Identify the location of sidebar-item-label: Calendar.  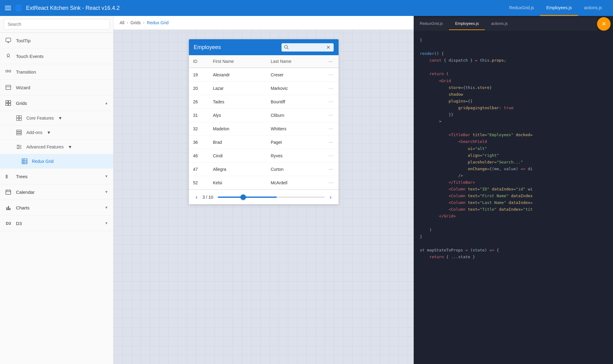
(58, 192).